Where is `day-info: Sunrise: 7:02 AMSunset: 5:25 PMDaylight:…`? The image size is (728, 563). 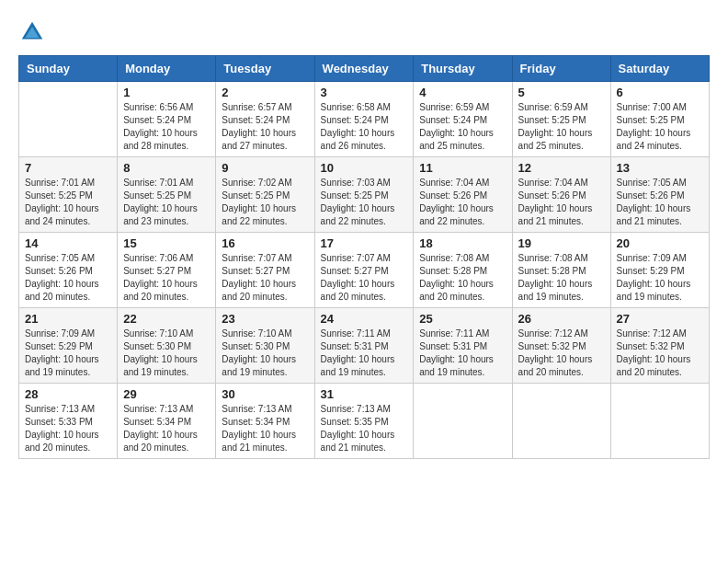 day-info: Sunrise: 7:02 AMSunset: 5:25 PMDaylight:… is located at coordinates (265, 202).